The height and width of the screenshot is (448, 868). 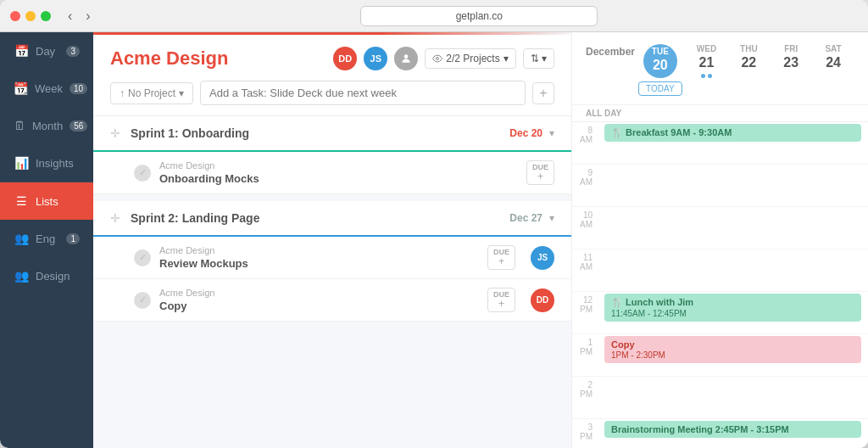 I want to click on design-icon: 👥, so click(x=21, y=276).